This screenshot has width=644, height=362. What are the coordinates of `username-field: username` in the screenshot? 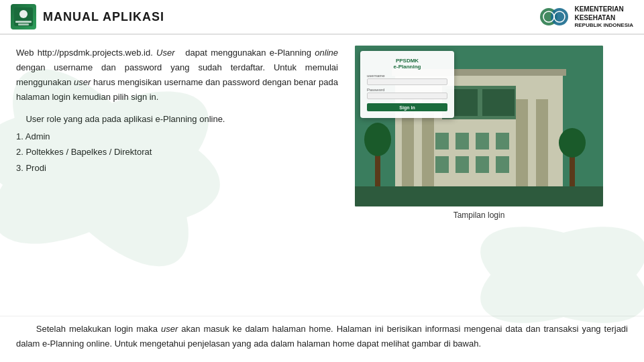 It's located at (407, 79).